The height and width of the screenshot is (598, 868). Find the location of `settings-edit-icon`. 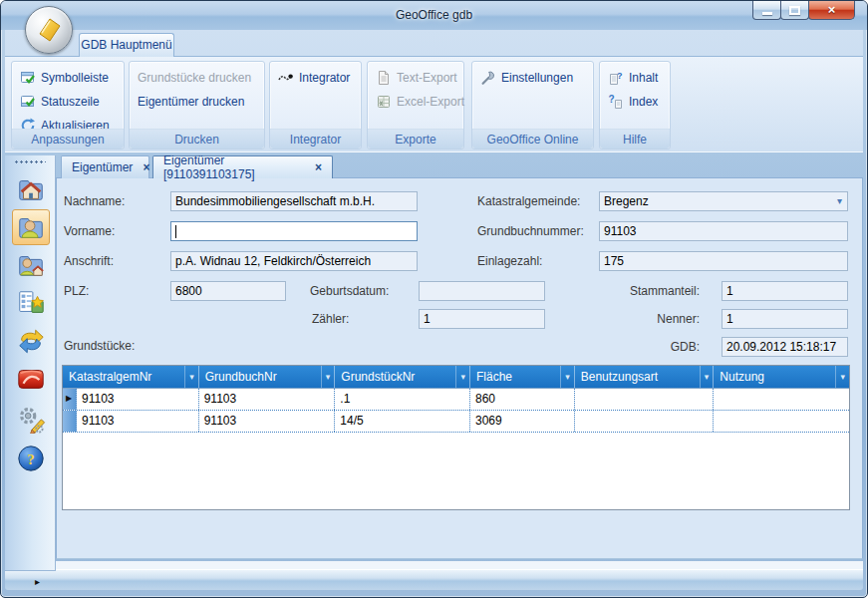

settings-edit-icon is located at coordinates (31, 419).